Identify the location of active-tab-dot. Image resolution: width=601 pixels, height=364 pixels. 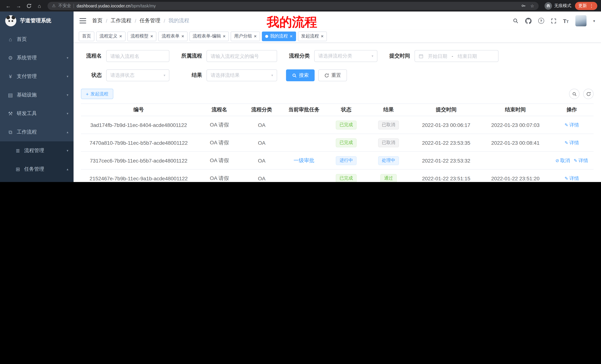
(267, 36).